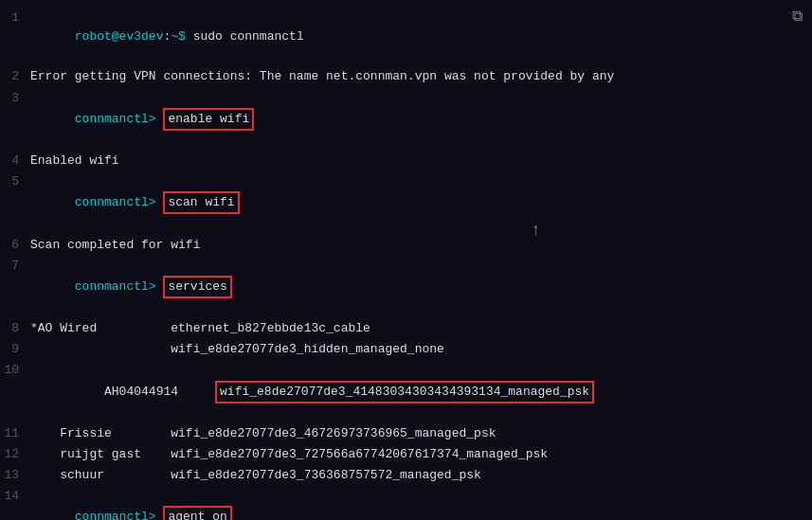 The image size is (812, 520). Describe the element at coordinates (406, 77) in the screenshot. I see `terminal-line-2: 2 Error getting VPN connections: The nam…` at that location.